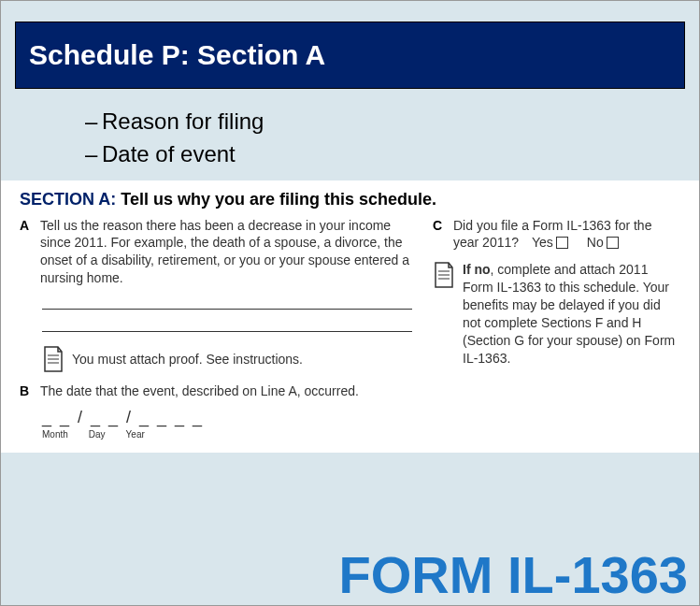  Describe the element at coordinates (557, 314) in the screenshot. I see `if-no-note: If no, complete and attach 2011 Form IL-…` at that location.